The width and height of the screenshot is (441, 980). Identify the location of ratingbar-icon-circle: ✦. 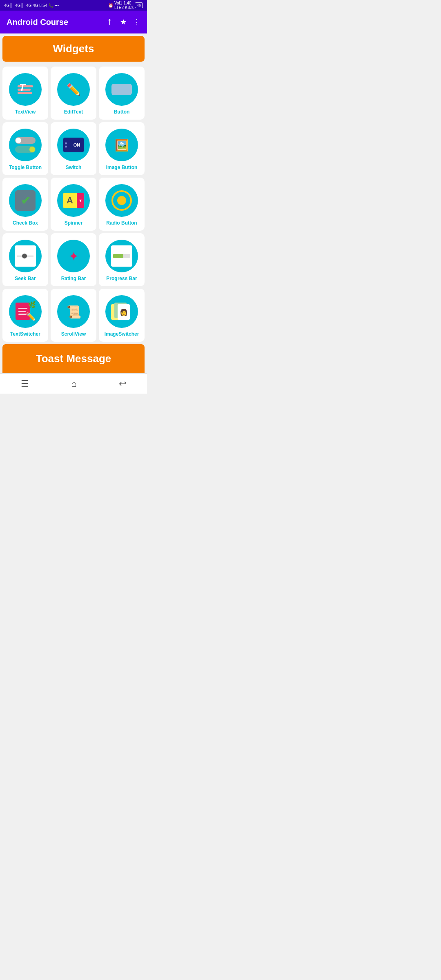
(74, 256).